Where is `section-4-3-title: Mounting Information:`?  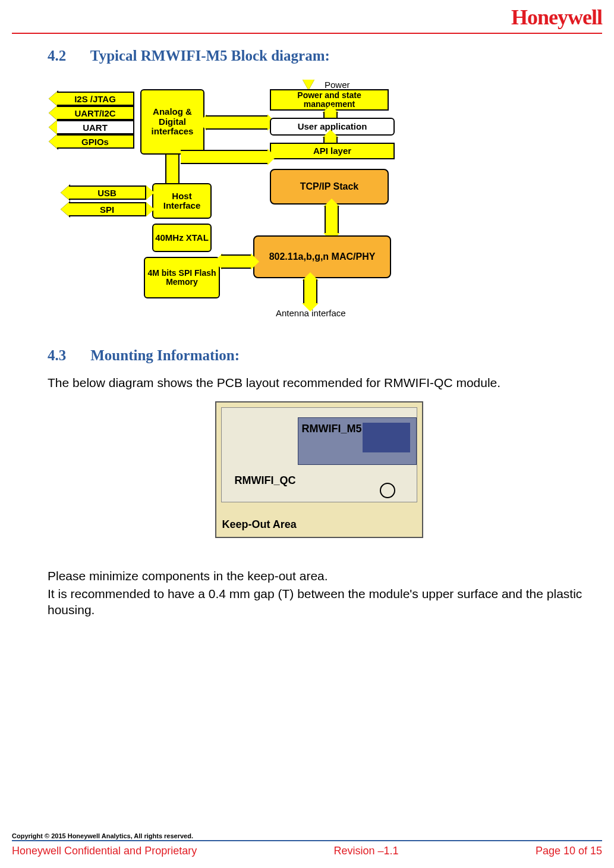
section-4-3-title: Mounting Information: is located at coordinates (165, 356).